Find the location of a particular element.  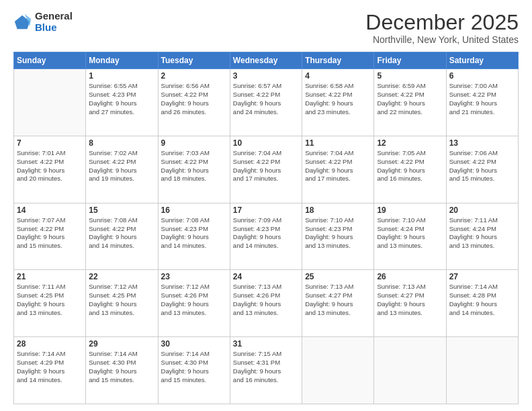

col-sunday: Sunday is located at coordinates (50, 60).